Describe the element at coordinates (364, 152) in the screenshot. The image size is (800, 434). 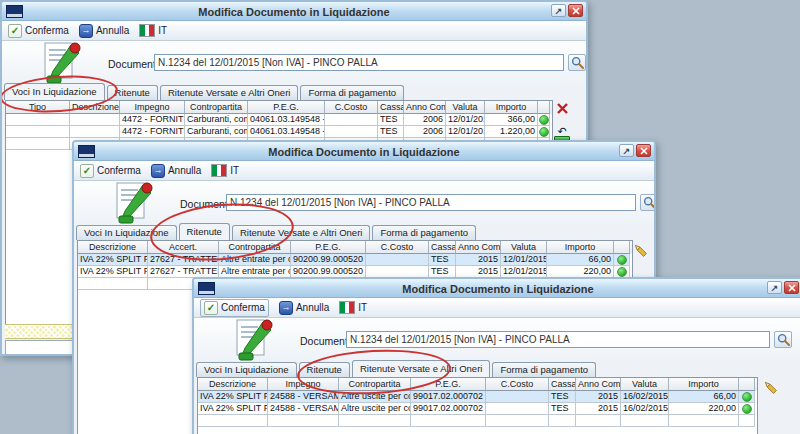
I see `window-title: Modifica Documento in Liquidazione` at that location.